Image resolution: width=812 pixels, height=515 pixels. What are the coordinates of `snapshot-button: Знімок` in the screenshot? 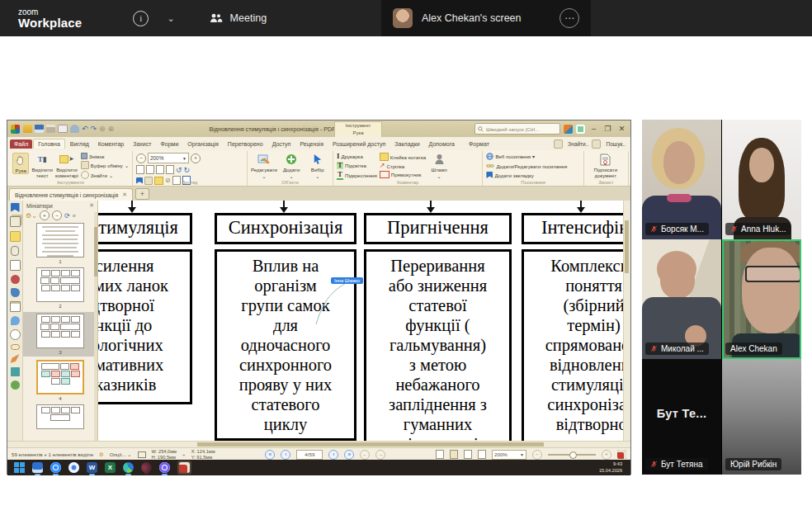 It's located at (105, 156).